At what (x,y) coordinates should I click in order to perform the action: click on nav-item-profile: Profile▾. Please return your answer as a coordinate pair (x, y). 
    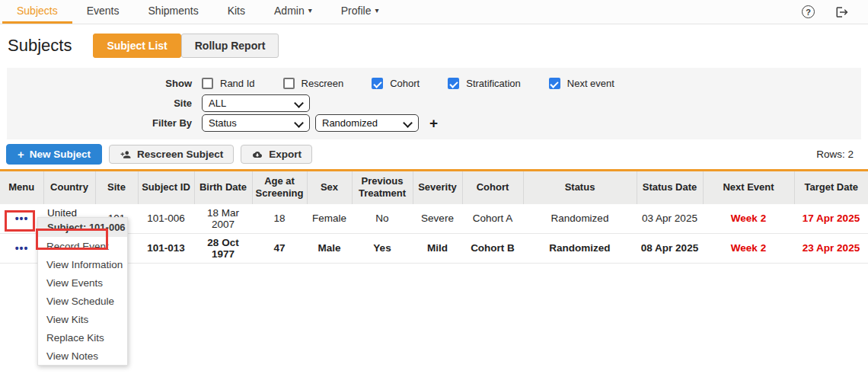
    Looking at the image, I should click on (360, 12).